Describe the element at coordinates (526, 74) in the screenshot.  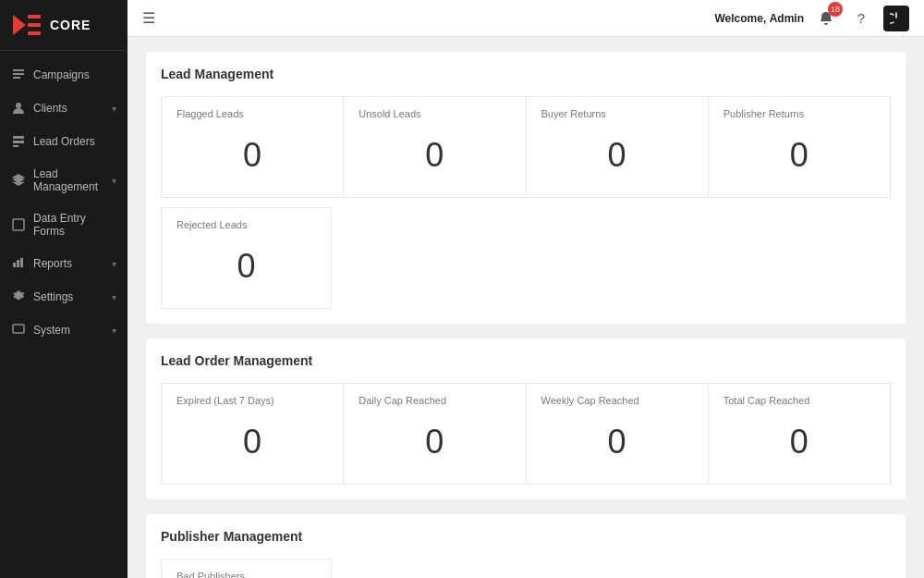
I see `lead-management-title: Lead Management` at that location.